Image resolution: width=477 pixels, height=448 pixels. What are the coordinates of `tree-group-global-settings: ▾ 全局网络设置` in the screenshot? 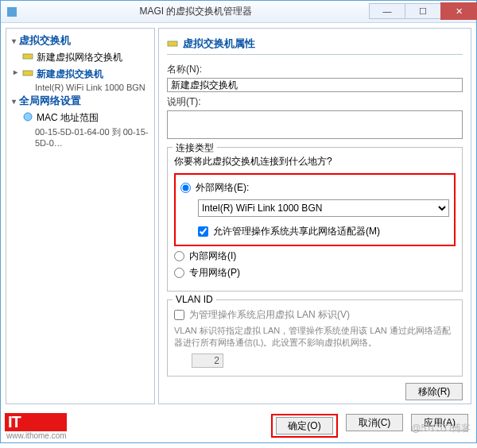 It's located at (80, 101).